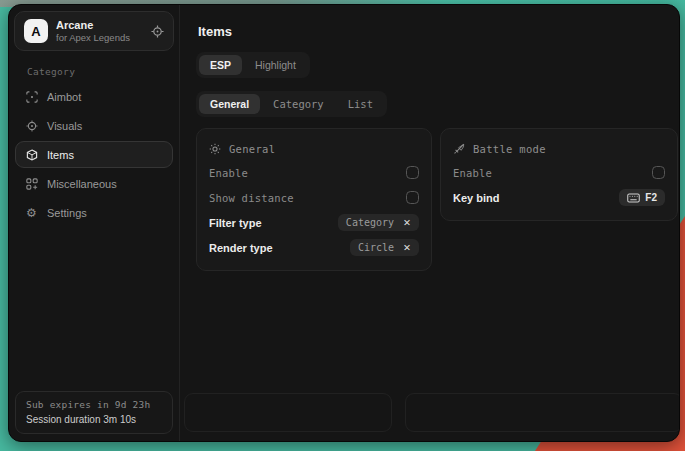 This screenshot has width=685, height=451. Describe the element at coordinates (472, 173) in the screenshot. I see `battle-enable-label: Enable` at that location.